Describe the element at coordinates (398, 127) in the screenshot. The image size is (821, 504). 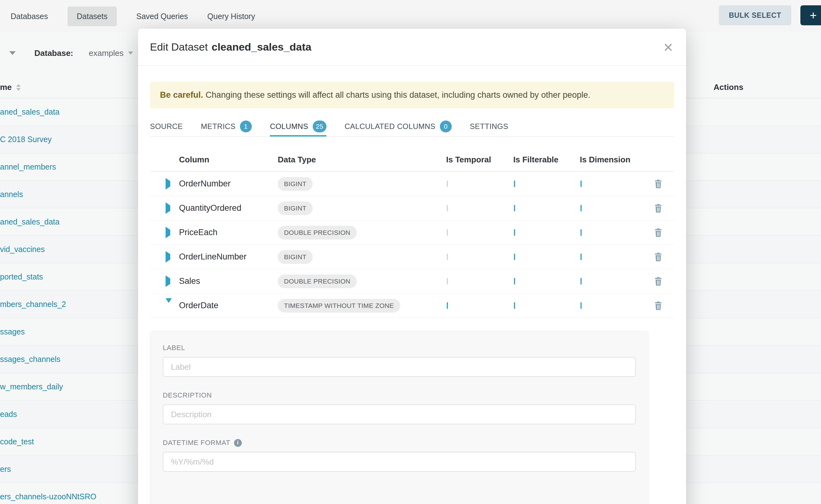
I see `modal-tab: CALCULATED COLUMNS 0` at that location.